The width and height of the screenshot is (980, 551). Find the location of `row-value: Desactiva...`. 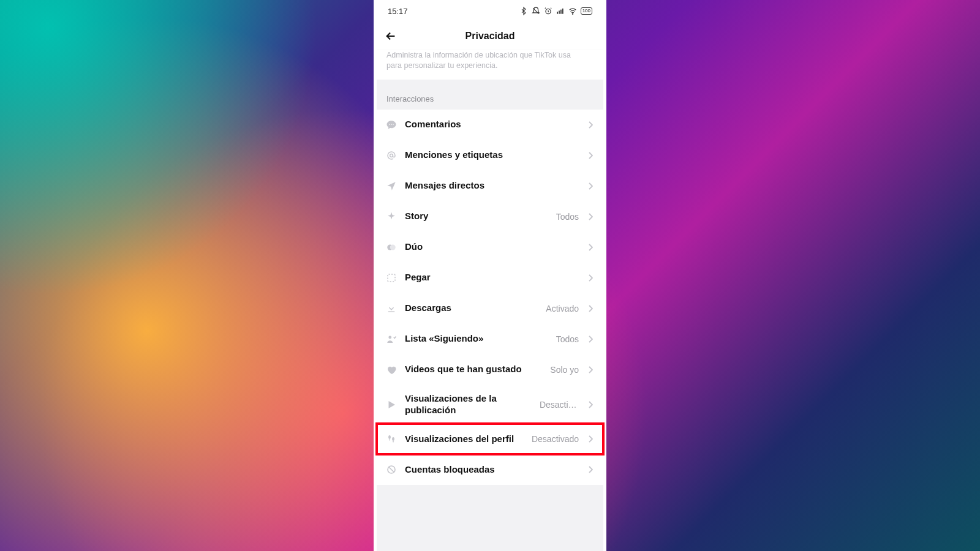

row-value: Desactiva... is located at coordinates (559, 405).